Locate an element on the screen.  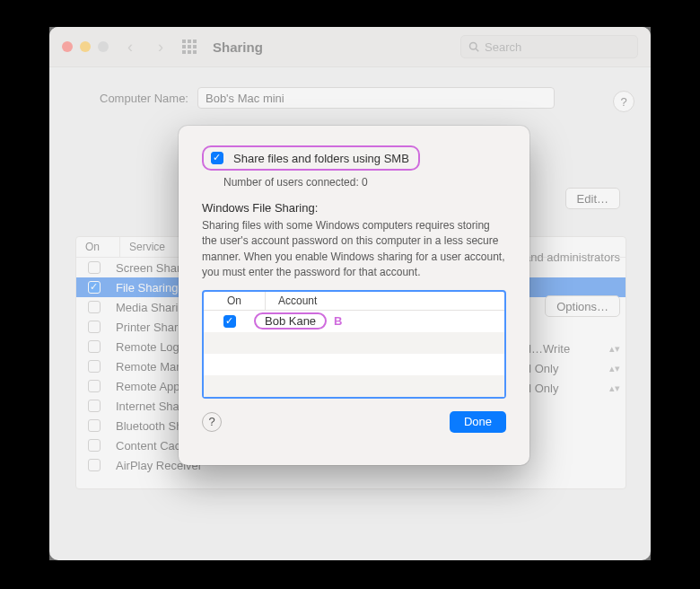
smb-label: Share files and folders using SMB is located at coordinates (321, 158).